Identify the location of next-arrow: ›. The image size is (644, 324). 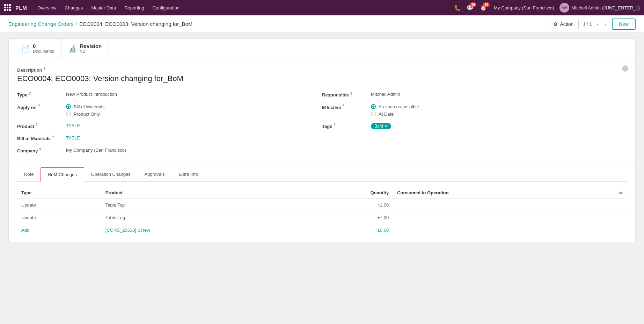
(606, 24).